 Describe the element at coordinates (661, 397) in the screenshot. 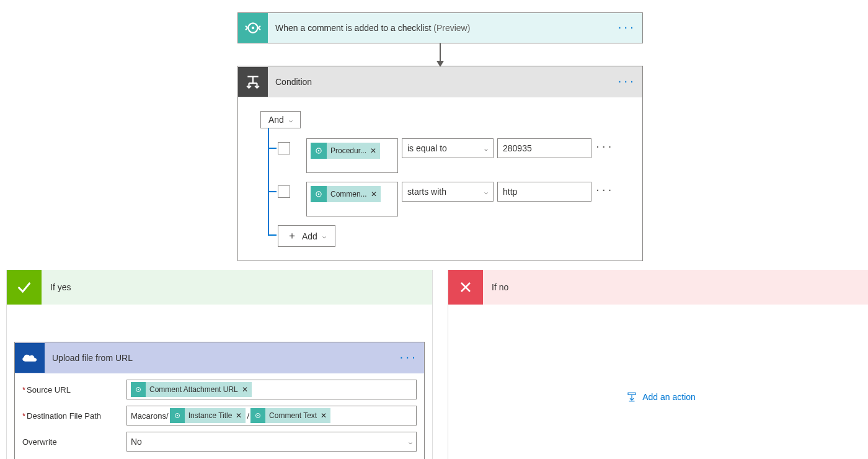

I see `add-action-button: Add an action` at that location.